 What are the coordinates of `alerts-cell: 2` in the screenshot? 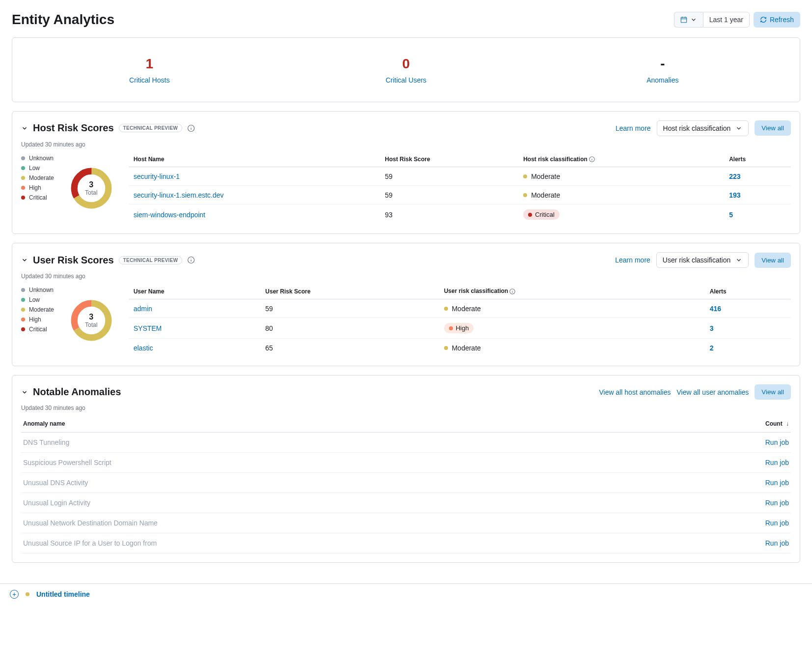 It's located at (748, 348).